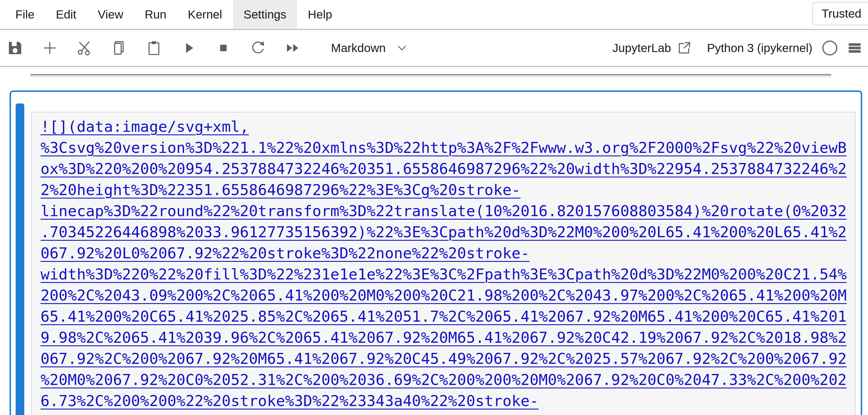 Image resolution: width=868 pixels, height=415 pixels. I want to click on source-line: .70345226446898%2033.96127735156392)%22%…, so click(447, 232).